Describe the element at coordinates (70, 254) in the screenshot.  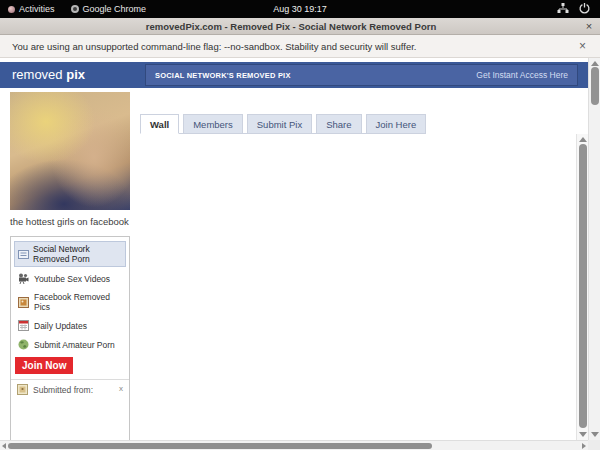
I see `sidebar-item-social-network: Social Network Removed Porn` at that location.